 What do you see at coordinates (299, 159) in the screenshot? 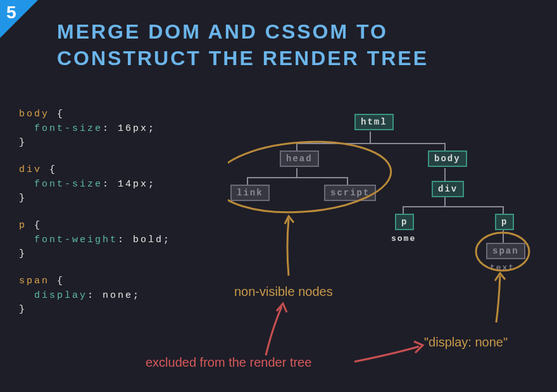
I see `tree-node-head: head` at bounding box center [299, 159].